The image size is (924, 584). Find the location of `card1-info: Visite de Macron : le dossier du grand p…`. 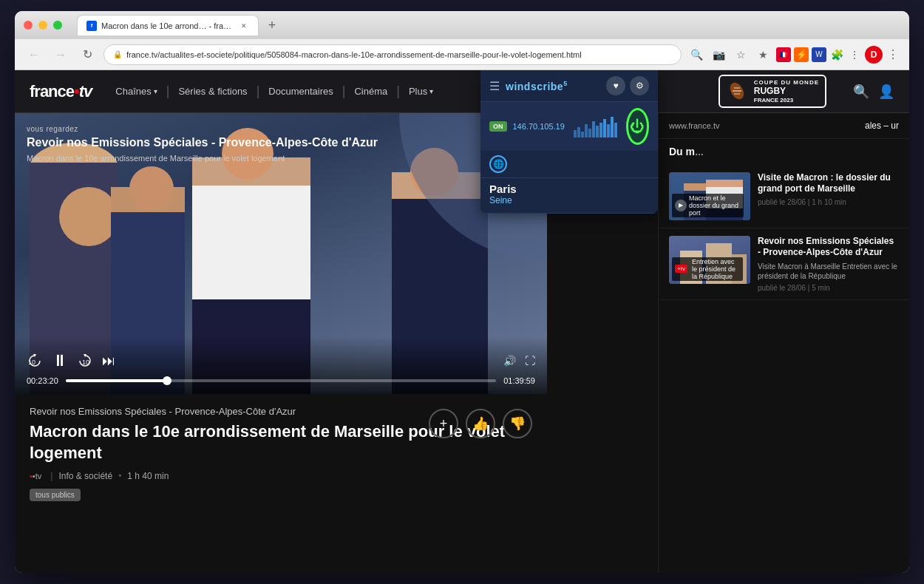

card1-info: Visite de Macron : le dossier du grand p… is located at coordinates (828, 197).